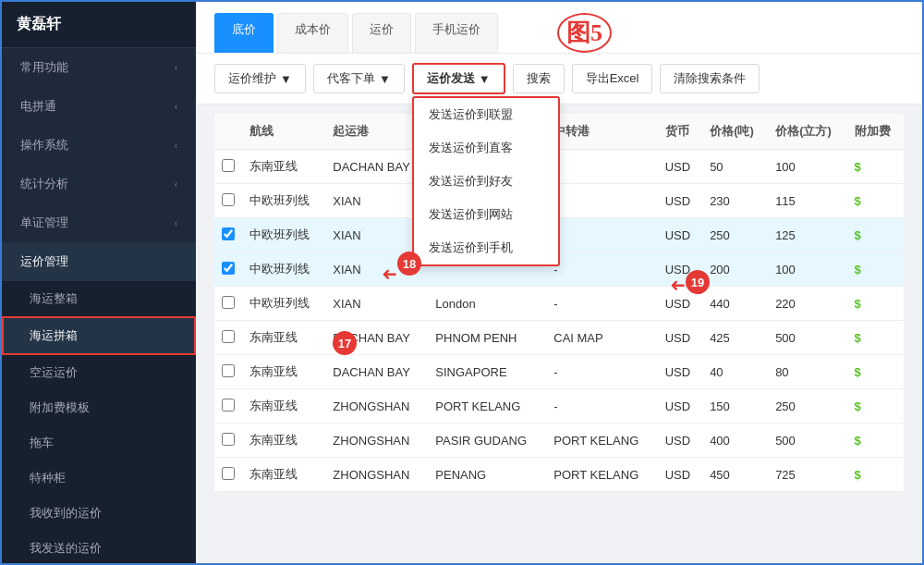  What do you see at coordinates (710, 79) in the screenshot?
I see `clear-search-button: 清除搜索条件` at bounding box center [710, 79].